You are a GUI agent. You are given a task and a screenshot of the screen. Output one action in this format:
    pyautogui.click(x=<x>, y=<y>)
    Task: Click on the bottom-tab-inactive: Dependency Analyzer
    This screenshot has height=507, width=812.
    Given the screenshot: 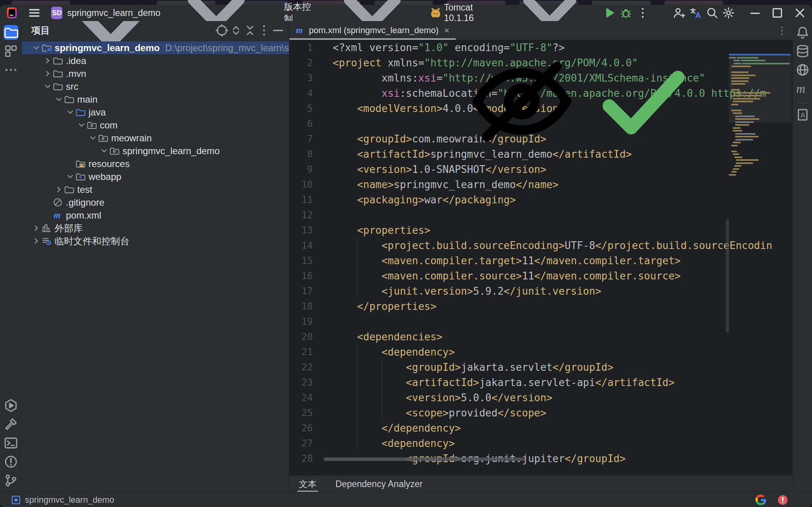 What is the action you would take?
    pyautogui.click(x=379, y=484)
    